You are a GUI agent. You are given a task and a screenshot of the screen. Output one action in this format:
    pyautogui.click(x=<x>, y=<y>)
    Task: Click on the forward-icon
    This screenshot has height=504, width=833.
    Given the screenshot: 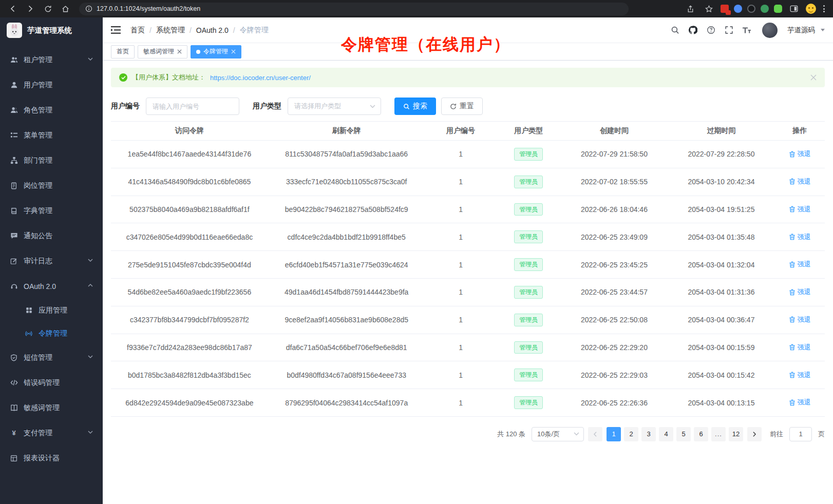 What is the action you would take?
    pyautogui.click(x=30, y=9)
    